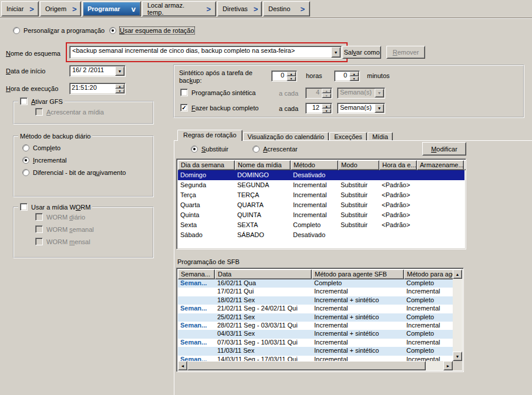 Image resolution: width=532 pixels, height=395 pixels. Describe the element at coordinates (321, 205) in the screenshot. I see `table-row: QuartaQUARTAIncrementalSubstituir<Padrão…` at that location.